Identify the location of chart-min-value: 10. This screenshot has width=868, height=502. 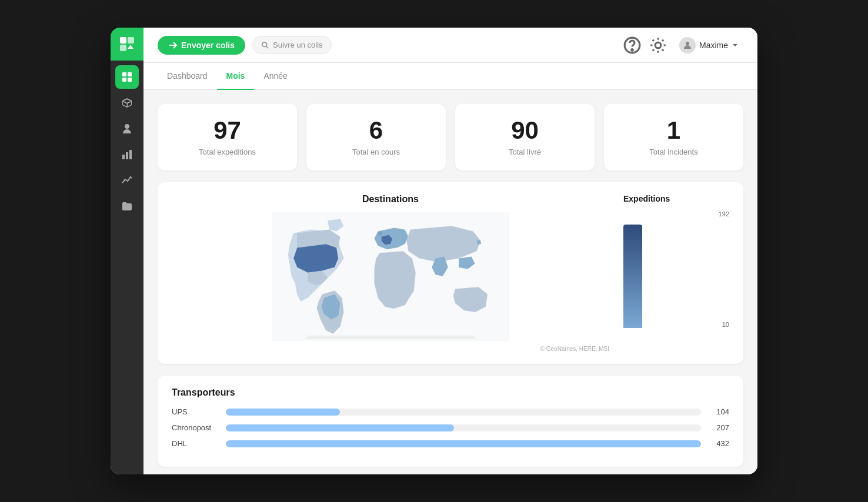
(726, 324).